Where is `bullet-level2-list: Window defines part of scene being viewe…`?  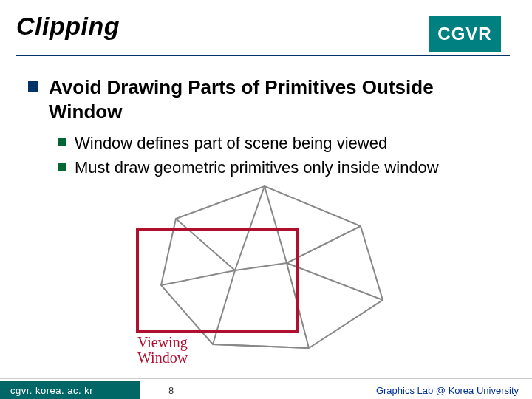
bullet-level2-list: Window defines part of scene being viewe… is located at coordinates (284, 157).